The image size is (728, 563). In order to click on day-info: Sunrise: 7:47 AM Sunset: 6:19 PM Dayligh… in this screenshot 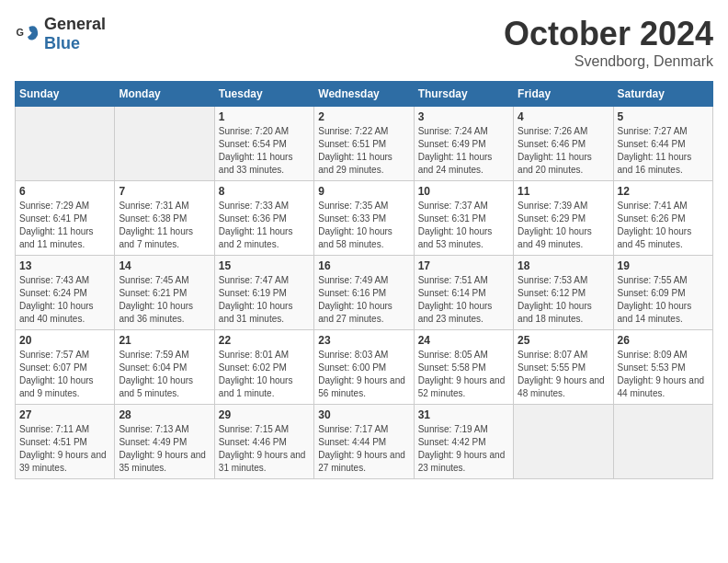, I will do `click(265, 300)`.